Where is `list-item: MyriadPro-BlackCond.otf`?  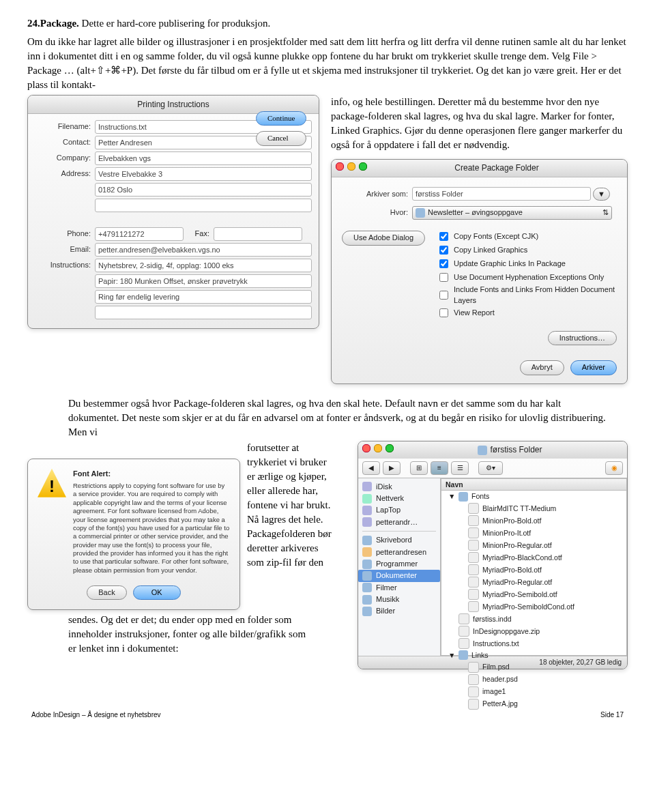
list-item: MyriadPro-BlackCond.otf is located at coordinates (534, 557).